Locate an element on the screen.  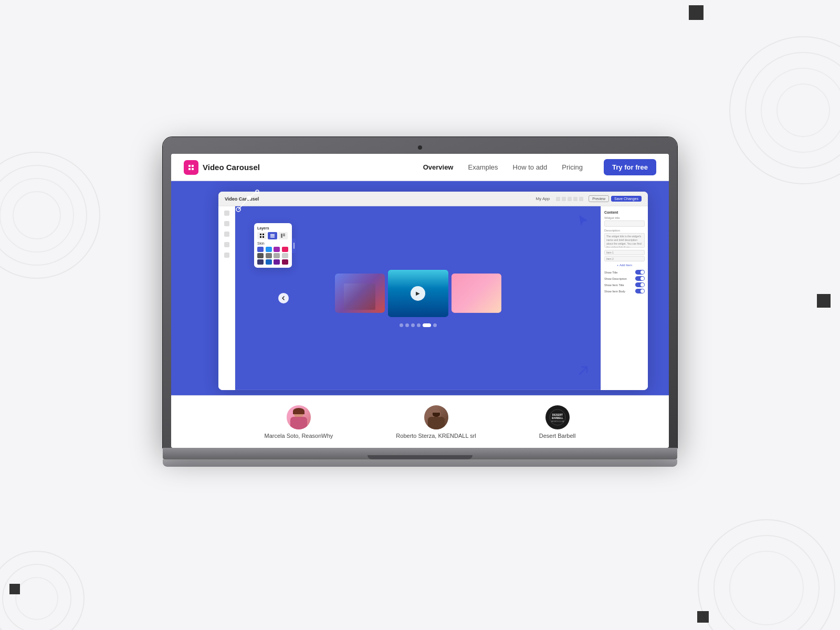
testimonial-name-2: Roberto Sterza, KRENDALL srl is located at coordinates (436, 435).